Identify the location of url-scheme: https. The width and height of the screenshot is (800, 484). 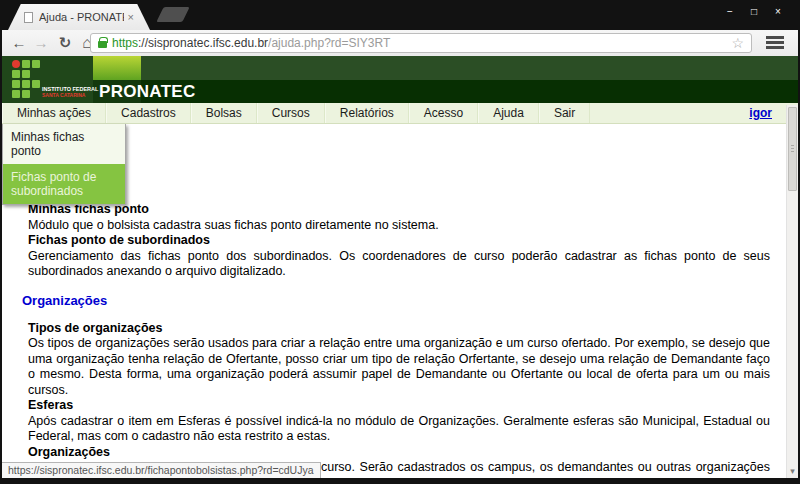
(125, 43).